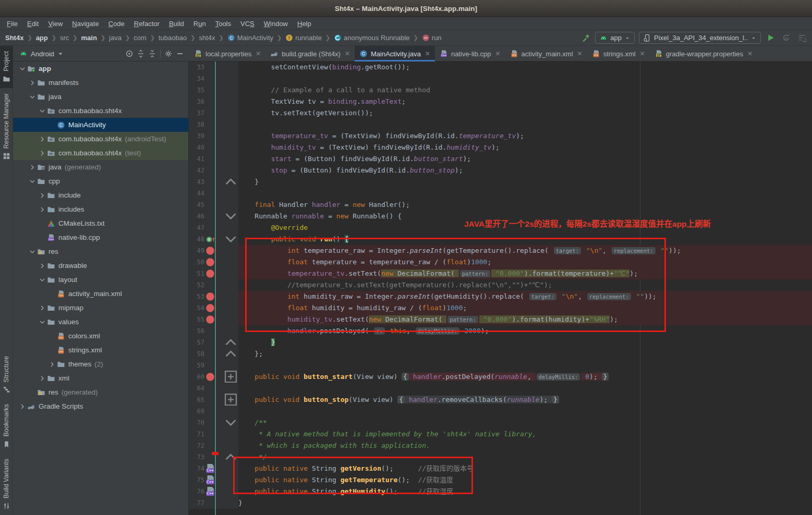  I want to click on code-text: // Example of a call to a native method, so click(525, 90).